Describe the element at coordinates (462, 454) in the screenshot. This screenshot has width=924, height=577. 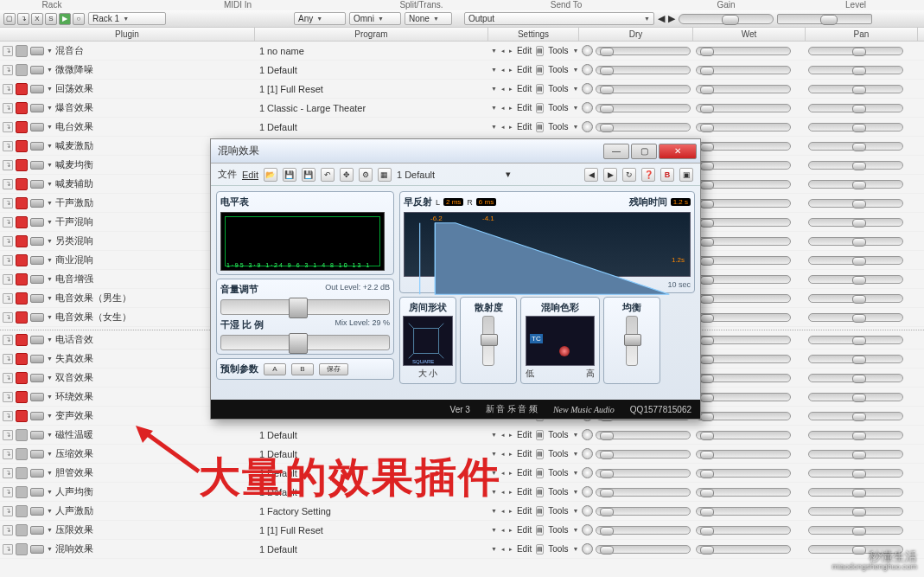
I see `plugin-row: ↴▼压缩效果1 Default▼◂▸Edit▤Tools▼` at that location.